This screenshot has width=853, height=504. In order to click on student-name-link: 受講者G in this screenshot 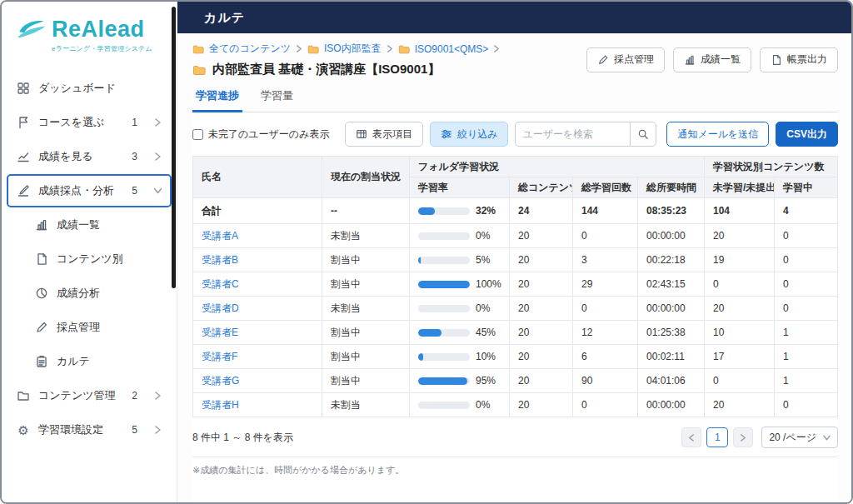, I will do `click(220, 381)`.